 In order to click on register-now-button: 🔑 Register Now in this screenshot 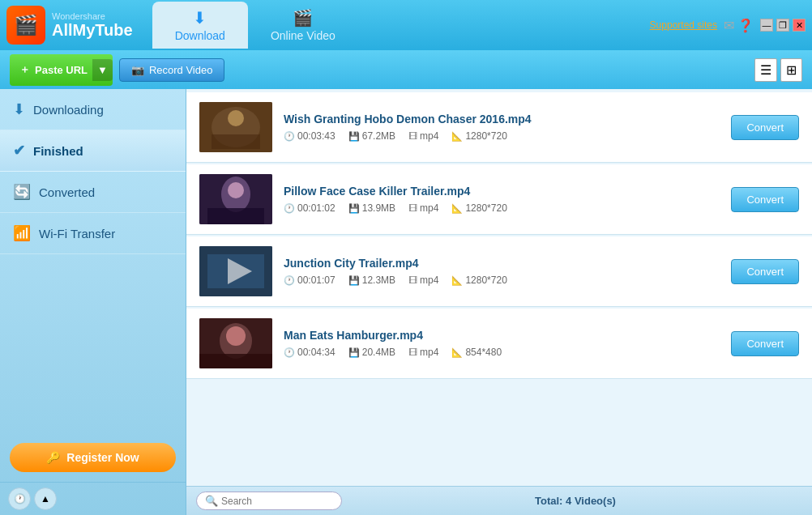, I will do `click(92, 458)`.